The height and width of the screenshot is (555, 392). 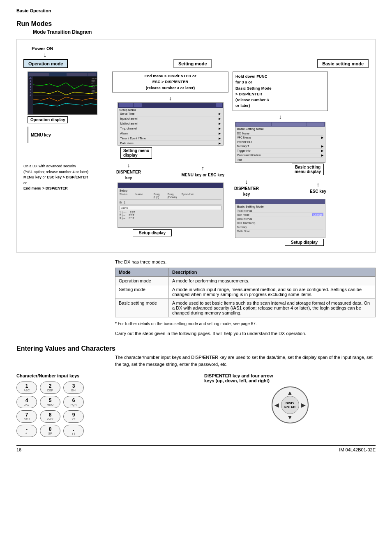 I want to click on menu-key-or-esc: MENU key or ESC key, so click(x=203, y=175).